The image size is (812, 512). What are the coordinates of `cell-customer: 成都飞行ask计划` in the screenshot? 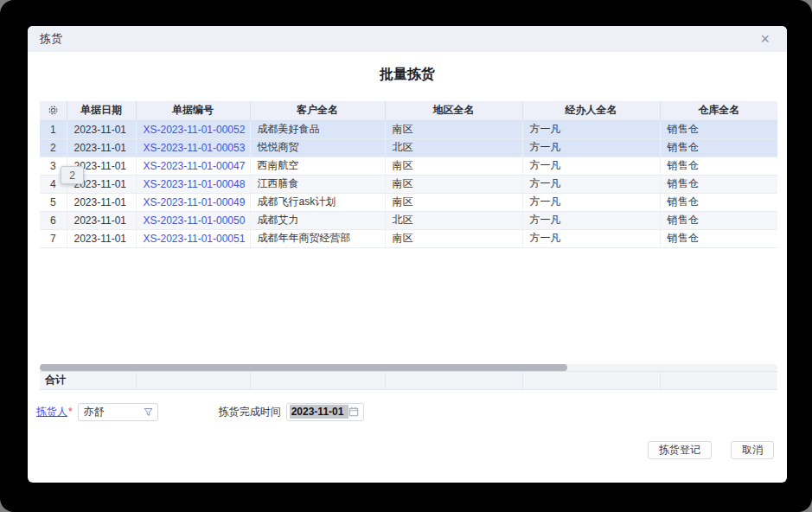 It's located at (317, 202).